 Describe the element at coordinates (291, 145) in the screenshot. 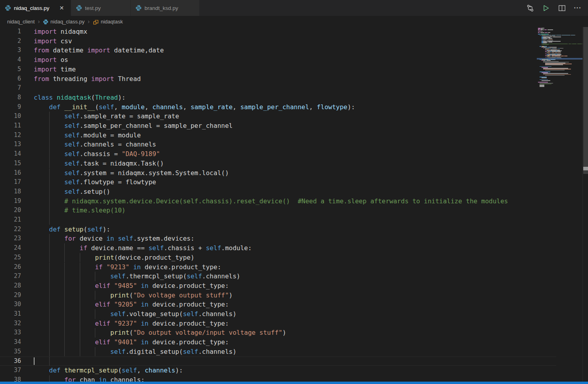

I see `code-line: 13 self.channels = channels` at that location.